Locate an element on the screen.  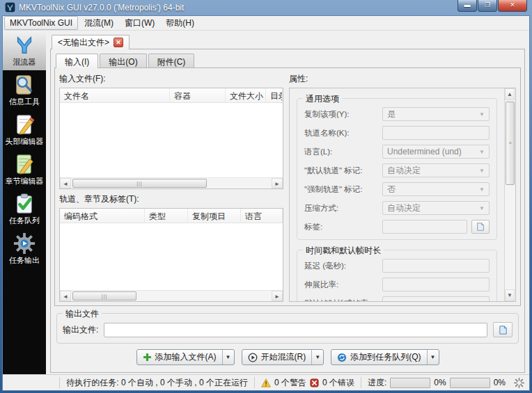
maximize-button: ❐ is located at coordinates (487, 6).